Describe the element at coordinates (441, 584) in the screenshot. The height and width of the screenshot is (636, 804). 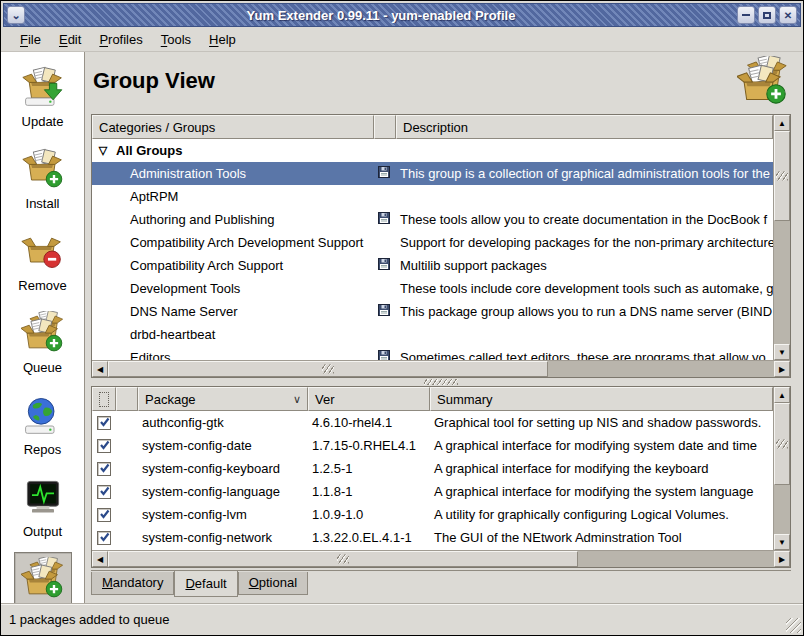
I see `package-type-tabs: MandatoryDefaultOptional` at that location.